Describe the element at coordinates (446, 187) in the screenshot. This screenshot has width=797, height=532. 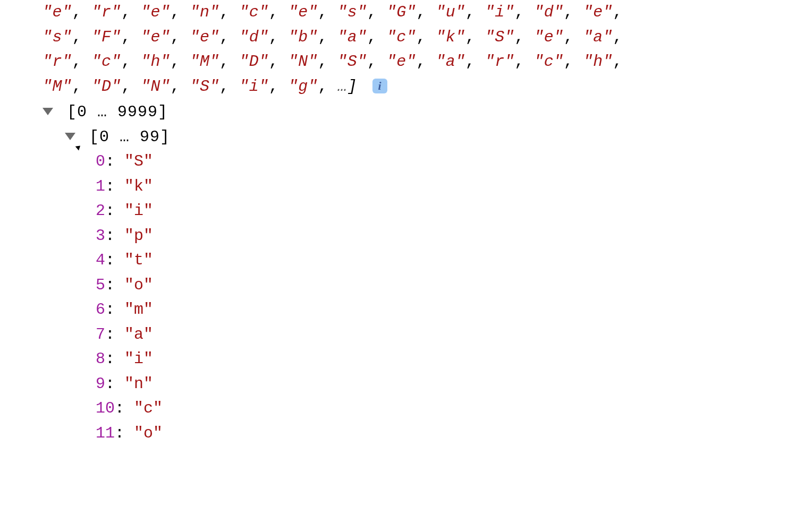
I see `array-entry: 1: "k"` at that location.